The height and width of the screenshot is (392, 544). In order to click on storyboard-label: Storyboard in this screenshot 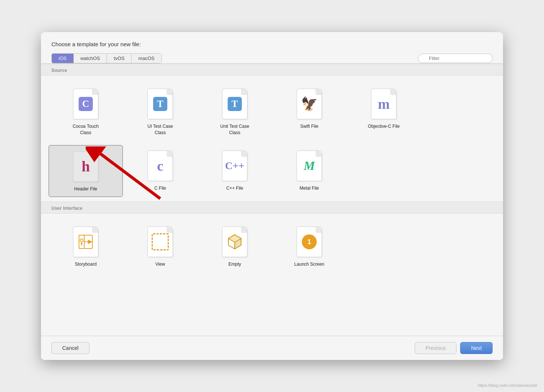, I will do `click(86, 265)`.